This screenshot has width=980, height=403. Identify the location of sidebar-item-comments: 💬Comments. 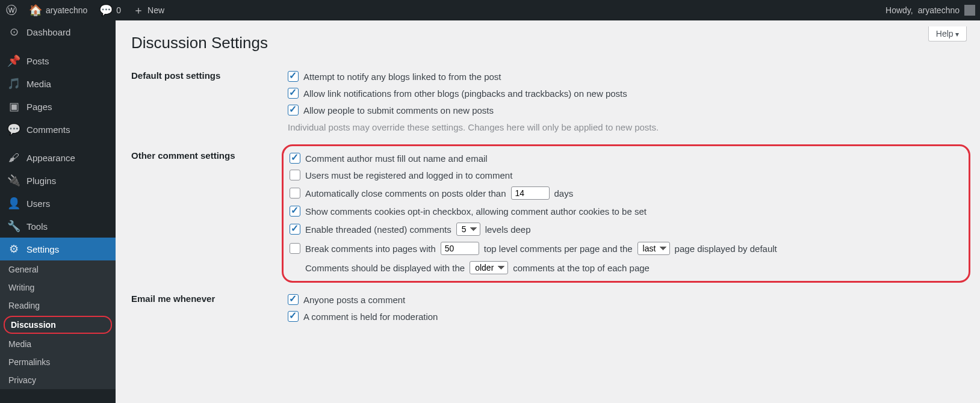
(58, 129).